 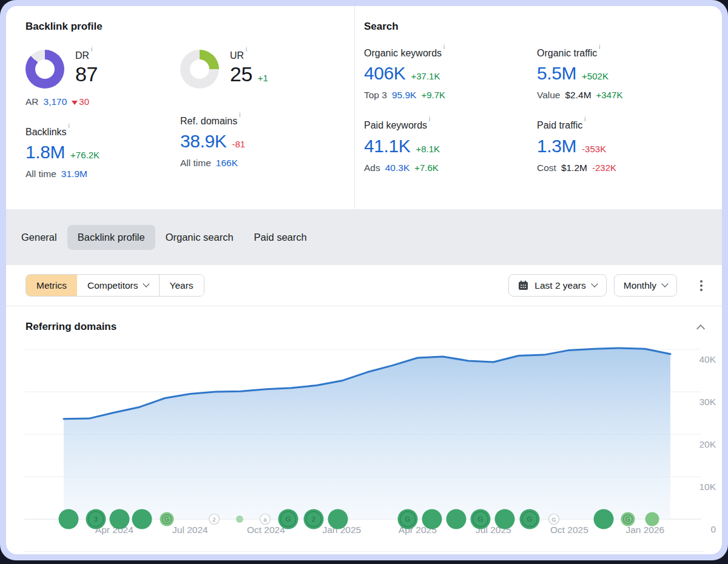 I want to click on organic-keywords-label: Organic keywordsi, so click(x=450, y=53).